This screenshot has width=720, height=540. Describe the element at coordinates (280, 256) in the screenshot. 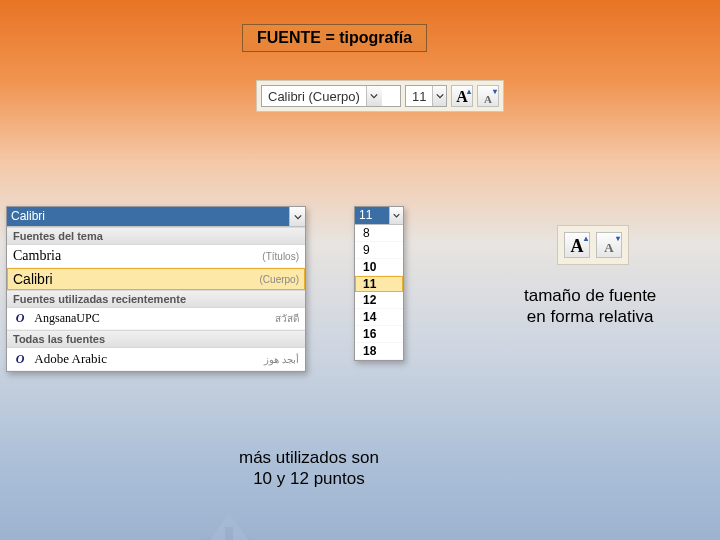

I see `font-option-hint: (Títulos)` at that location.